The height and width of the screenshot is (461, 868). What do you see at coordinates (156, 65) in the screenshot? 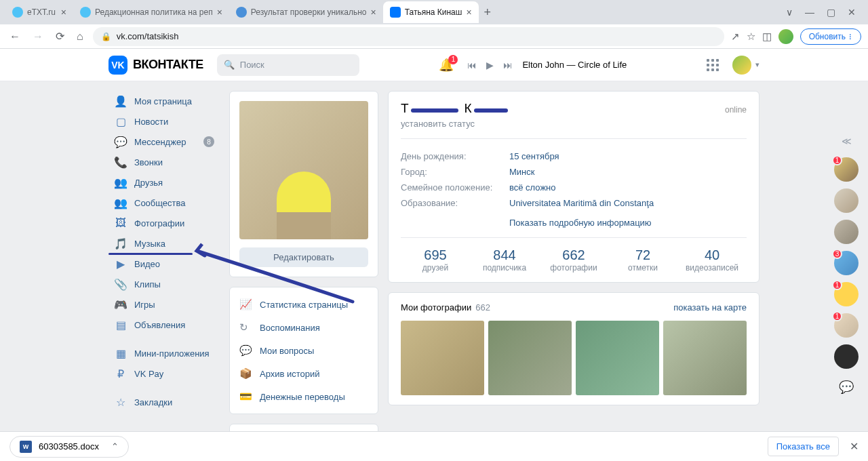
I see `vk-logo: VK ВКОНТАКТЕ` at bounding box center [156, 65].